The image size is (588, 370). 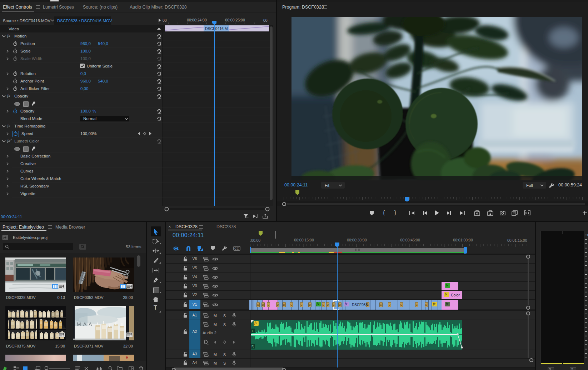 What do you see at coordinates (236, 249) in the screenshot?
I see `svg-text: CC` at bounding box center [236, 249].